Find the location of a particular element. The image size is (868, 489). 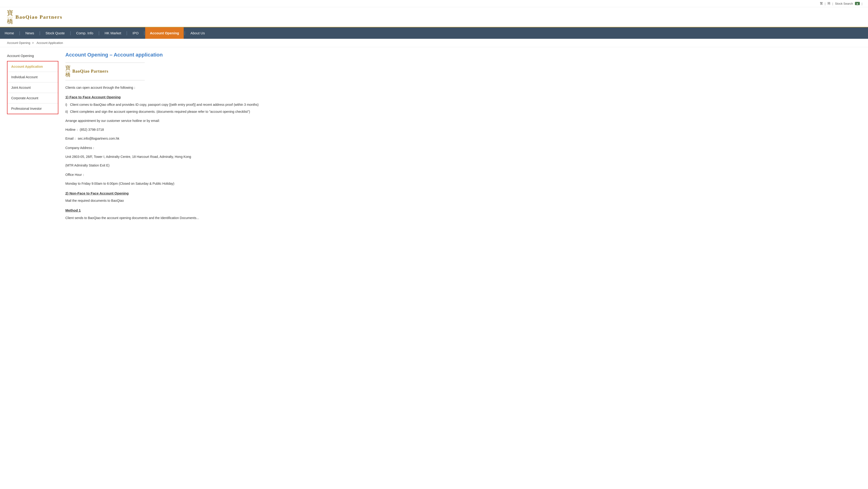

nav-sep-3: | is located at coordinates (70, 33).